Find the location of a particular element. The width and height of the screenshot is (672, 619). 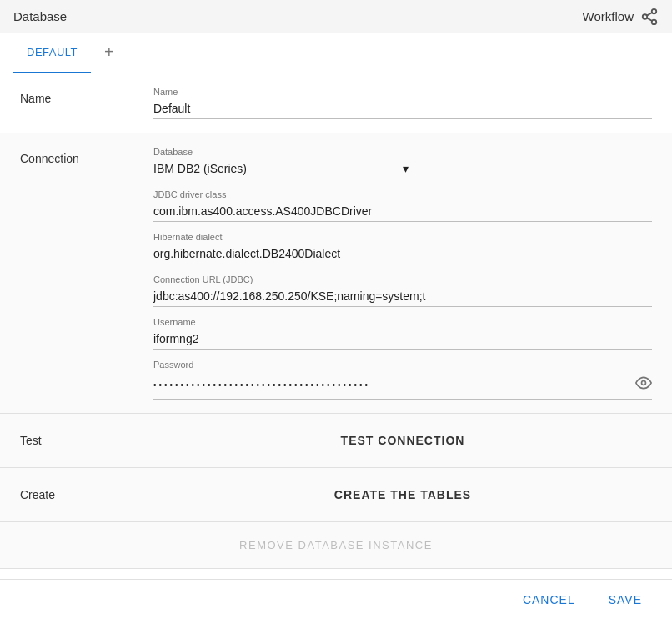

password-label: Password is located at coordinates (403, 365).